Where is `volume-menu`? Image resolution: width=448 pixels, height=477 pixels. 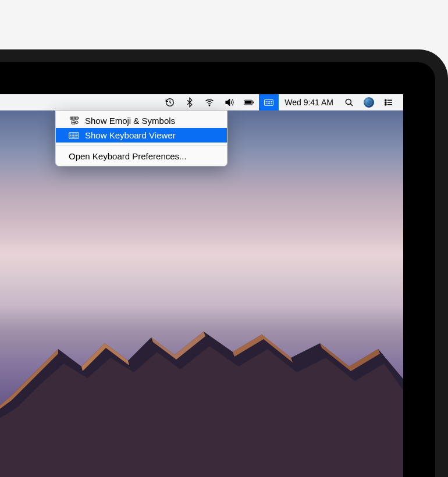
volume-menu is located at coordinates (229, 102).